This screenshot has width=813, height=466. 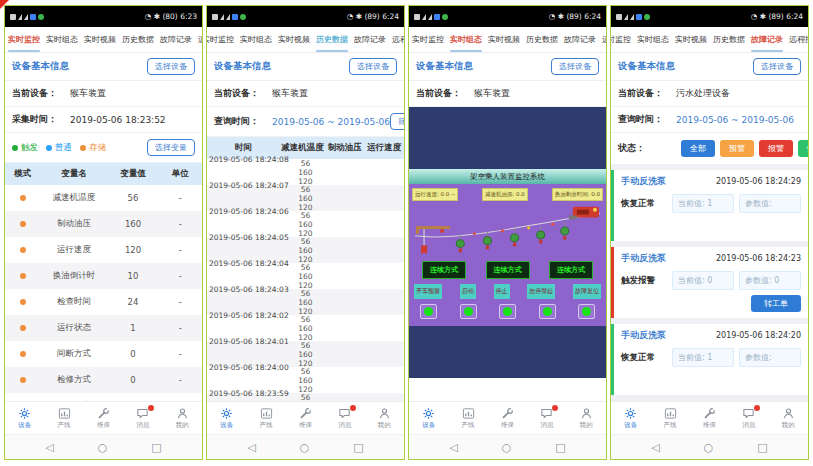 What do you see at coordinates (710, 282) in the screenshot?
I see `fault-record-card: 手动反洗泵 2019-05-06 18:24:23 触发报警 当前值: 0 参数…` at bounding box center [710, 282].